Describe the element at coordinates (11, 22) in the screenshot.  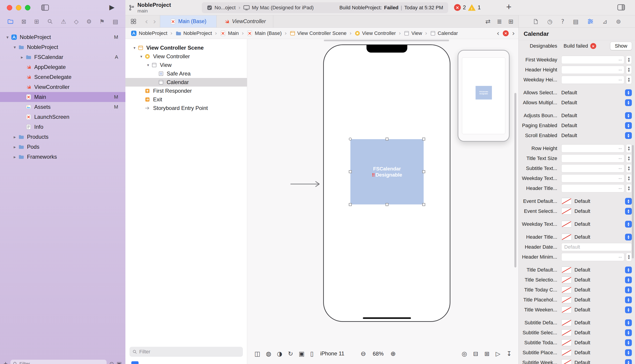
I see `project-navigator-tab` at that location.